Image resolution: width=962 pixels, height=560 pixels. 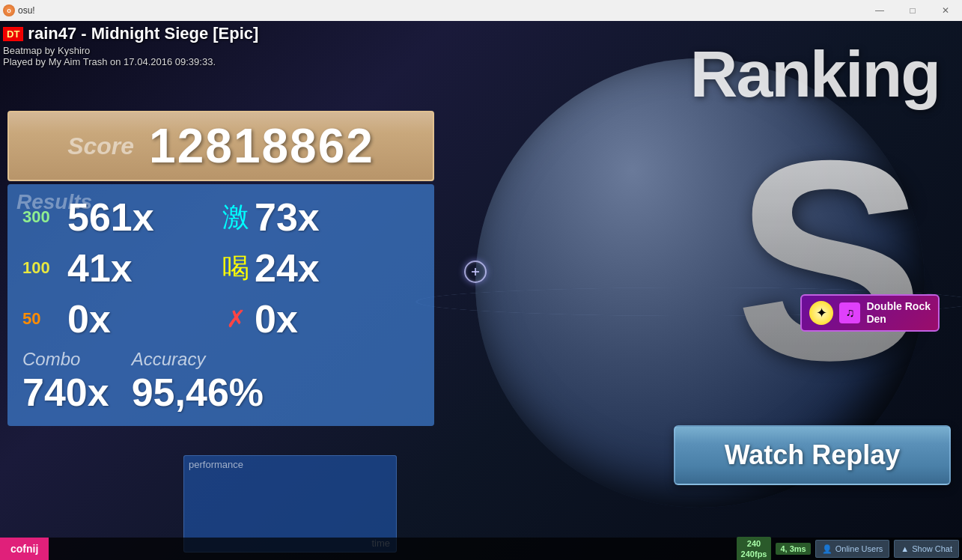 What do you see at coordinates (198, 392) in the screenshot?
I see `accuracy-value: 95,46%` at bounding box center [198, 392].